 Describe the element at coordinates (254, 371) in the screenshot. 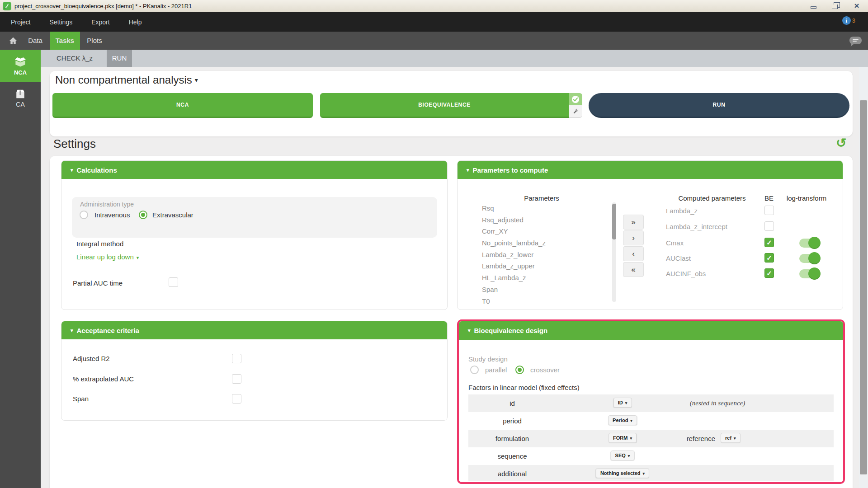

I see `acceptance-criteria-panel: Acceptance criteria Adjusted R2 % extrap…` at that location.